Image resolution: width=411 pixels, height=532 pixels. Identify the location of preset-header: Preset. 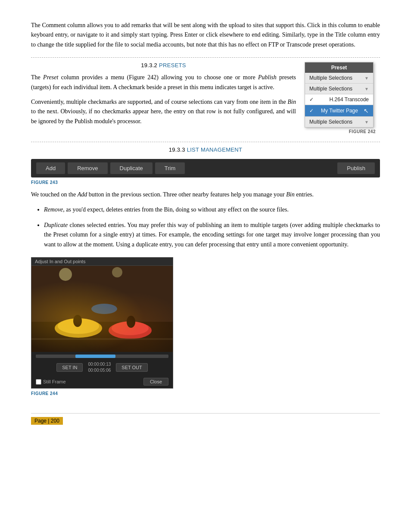
(339, 68).